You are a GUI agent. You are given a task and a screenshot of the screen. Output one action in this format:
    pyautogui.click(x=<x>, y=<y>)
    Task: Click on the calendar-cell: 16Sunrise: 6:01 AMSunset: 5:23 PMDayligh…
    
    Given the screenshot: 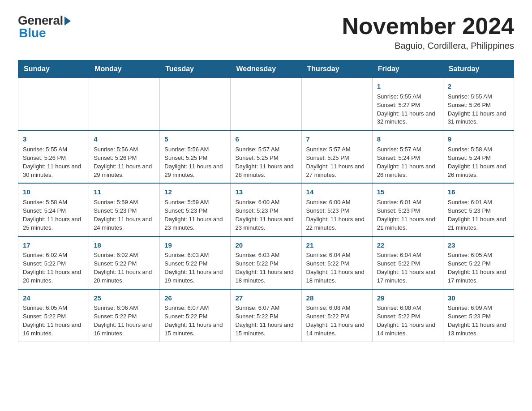 What is the action you would take?
    pyautogui.click(x=478, y=210)
    